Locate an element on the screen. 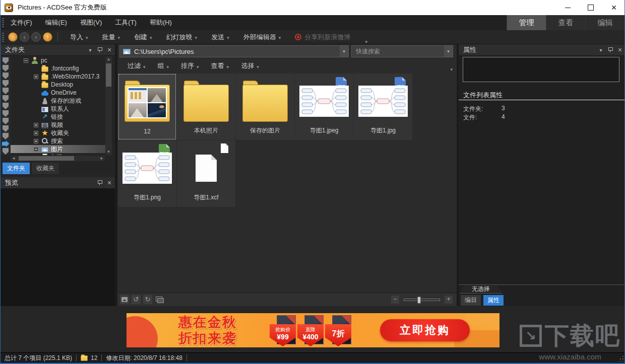 The height and width of the screenshot is (364, 625). tree-item-documents: 文档 is located at coordinates (58, 154).